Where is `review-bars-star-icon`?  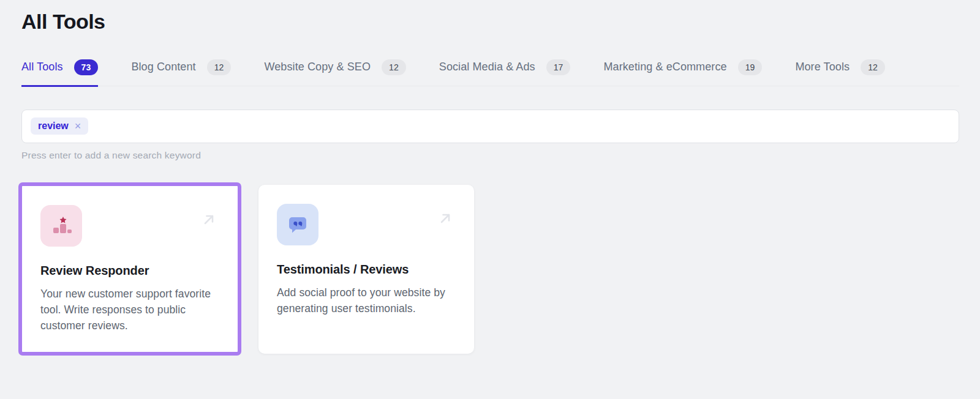
review-bars-star-icon is located at coordinates (61, 226).